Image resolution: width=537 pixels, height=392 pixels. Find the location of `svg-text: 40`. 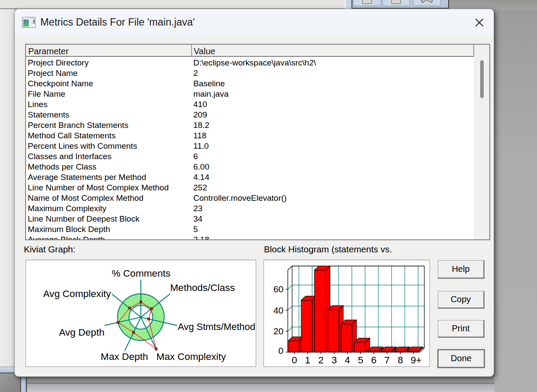

svg-text: 40 is located at coordinates (278, 310).